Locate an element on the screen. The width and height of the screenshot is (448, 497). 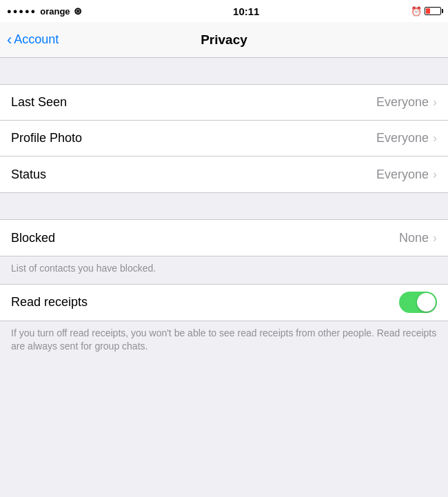
blocked-chevron-icon: › is located at coordinates (435, 239).